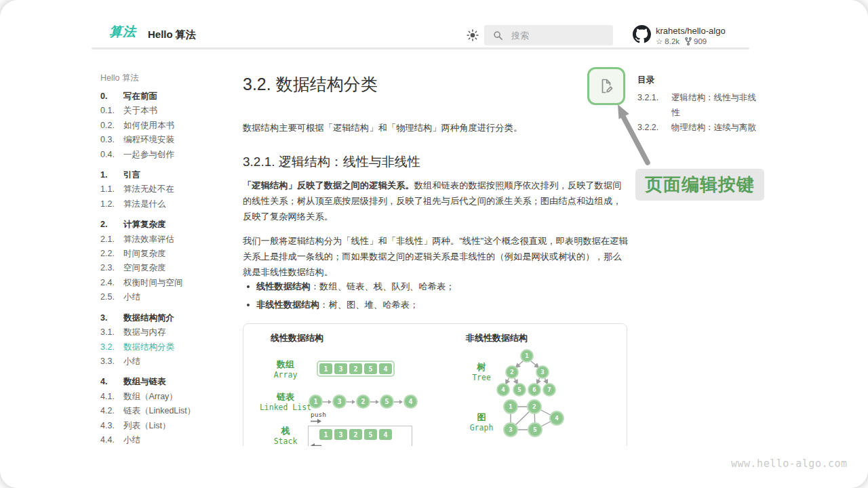 This screenshot has height=488, width=868. I want to click on array-cell: 3, so click(340, 369).